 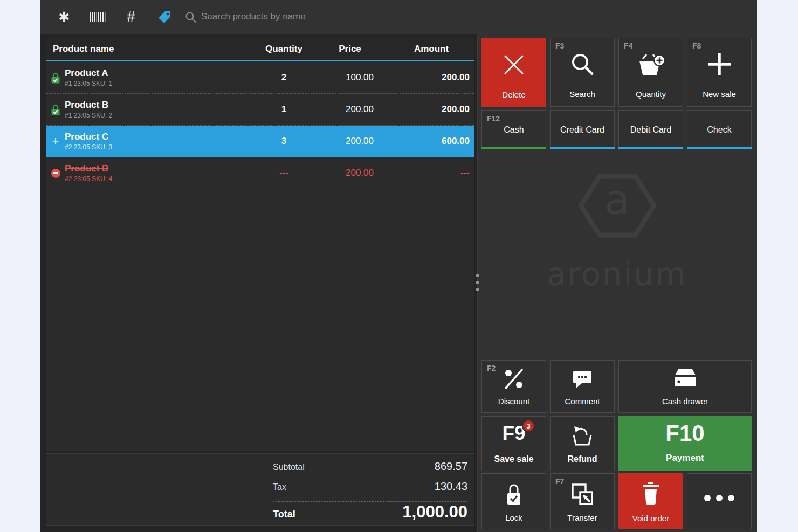 What do you see at coordinates (719, 64) in the screenshot?
I see `plus-icon` at bounding box center [719, 64].